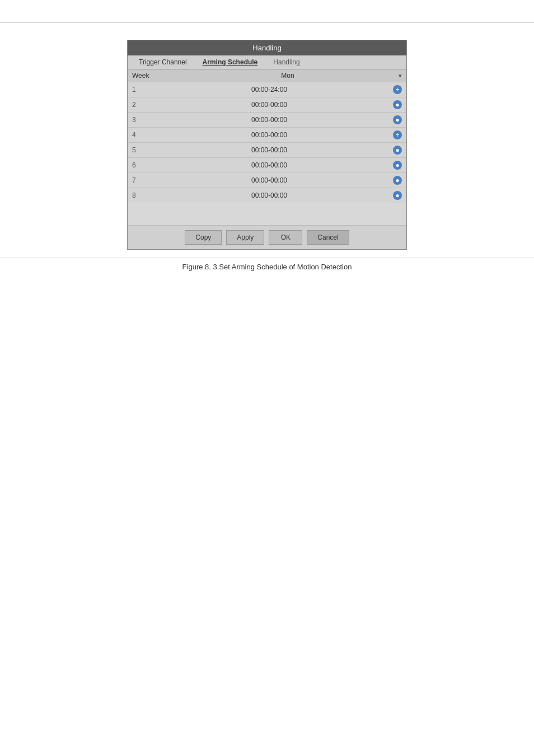 The image size is (534, 756). What do you see at coordinates (269, 196) in the screenshot?
I see `time-range-8: 00:00-00:00` at bounding box center [269, 196].